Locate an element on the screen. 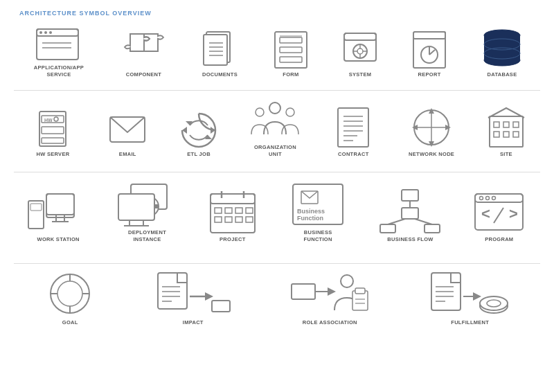  label-fulfillment: FULFILLMENT is located at coordinates (470, 323).